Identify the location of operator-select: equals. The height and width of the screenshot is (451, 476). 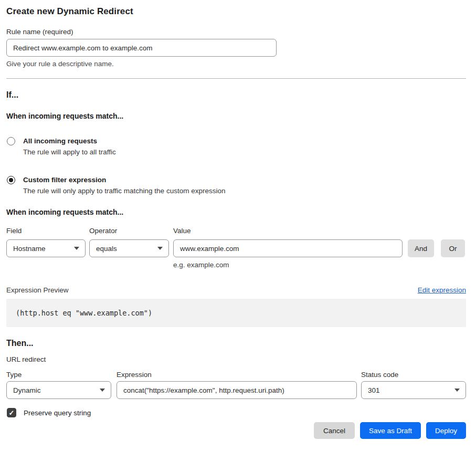
(129, 248).